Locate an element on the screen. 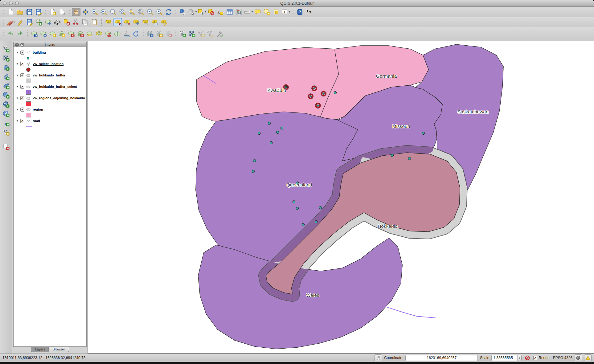  close-window-button is located at coordinates (5, 3).